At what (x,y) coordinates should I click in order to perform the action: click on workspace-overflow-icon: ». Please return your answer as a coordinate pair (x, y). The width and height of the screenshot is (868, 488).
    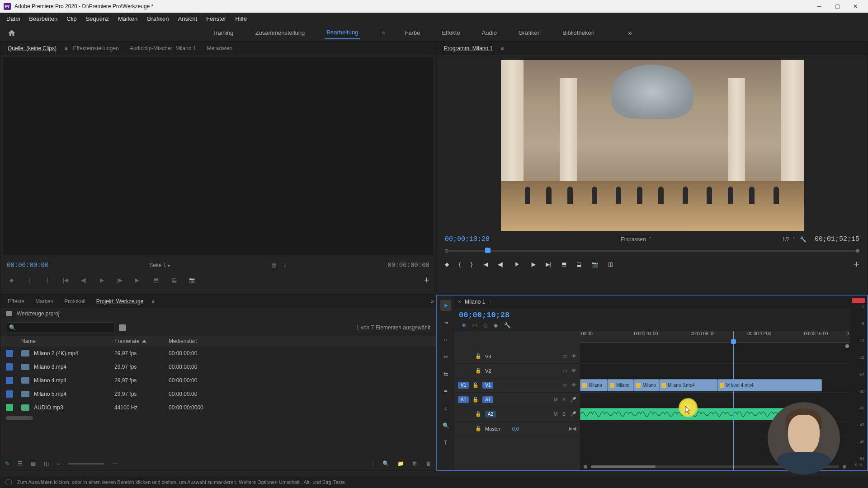
    Looking at the image, I should click on (630, 33).